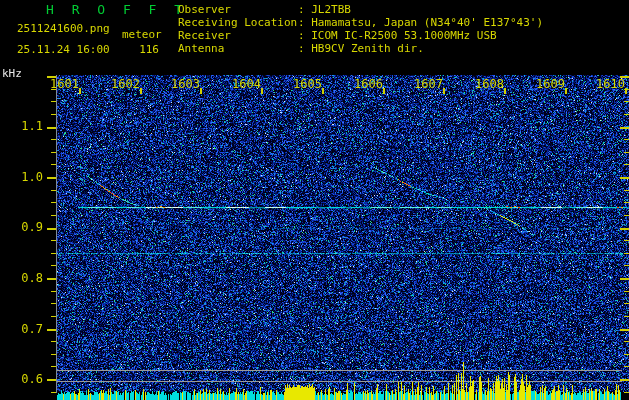  What do you see at coordinates (331, 10) in the screenshot?
I see `info-value: JL2TBB` at bounding box center [331, 10].